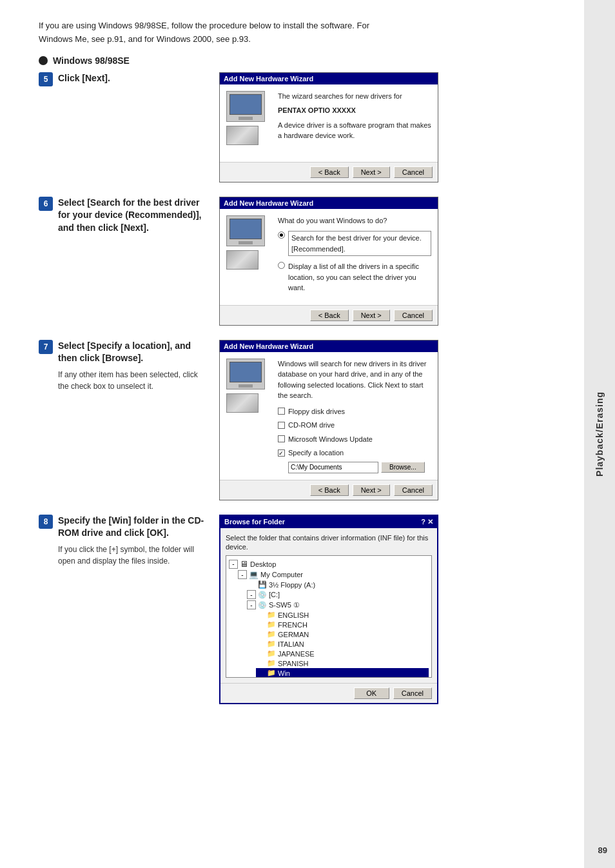 This screenshot has width=615, height=868. I want to click on drive-c-icon: 💿, so click(262, 595).